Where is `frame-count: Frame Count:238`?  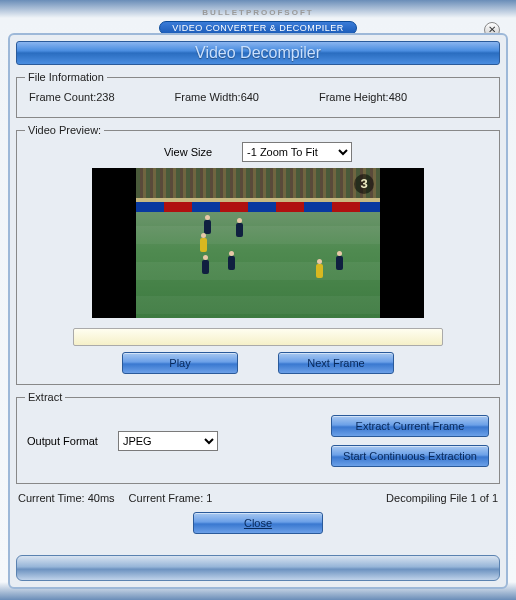 frame-count: Frame Count:238 is located at coordinates (72, 97).